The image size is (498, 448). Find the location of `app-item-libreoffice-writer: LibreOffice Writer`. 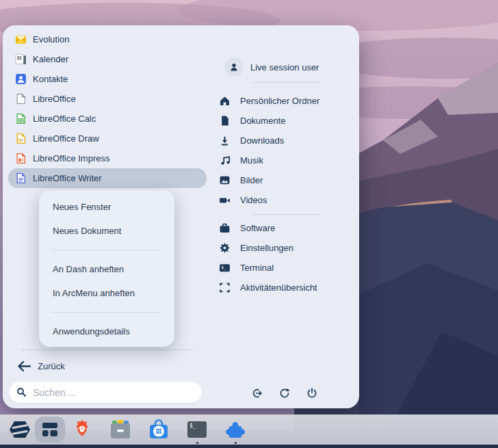

app-item-libreoffice-writer: LibreOffice Writer is located at coordinates (107, 178).